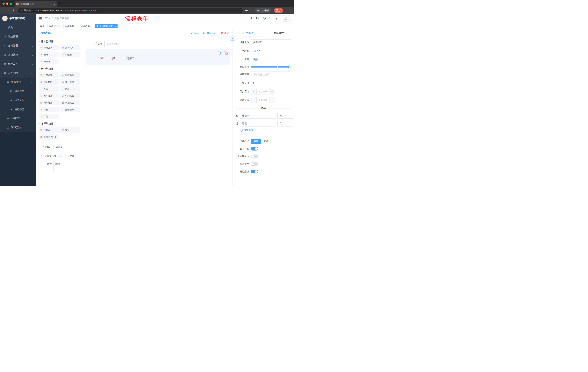 The width and height of the screenshot is (588, 372). I want to click on slider-track, so click(271, 67).